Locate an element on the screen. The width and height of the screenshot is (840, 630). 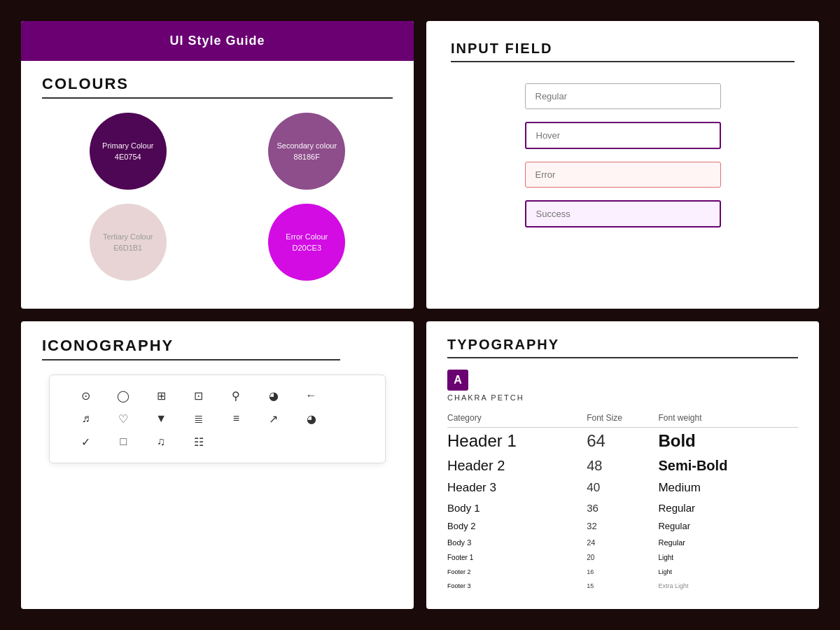
icon-circle: ◕ is located at coordinates (312, 419).